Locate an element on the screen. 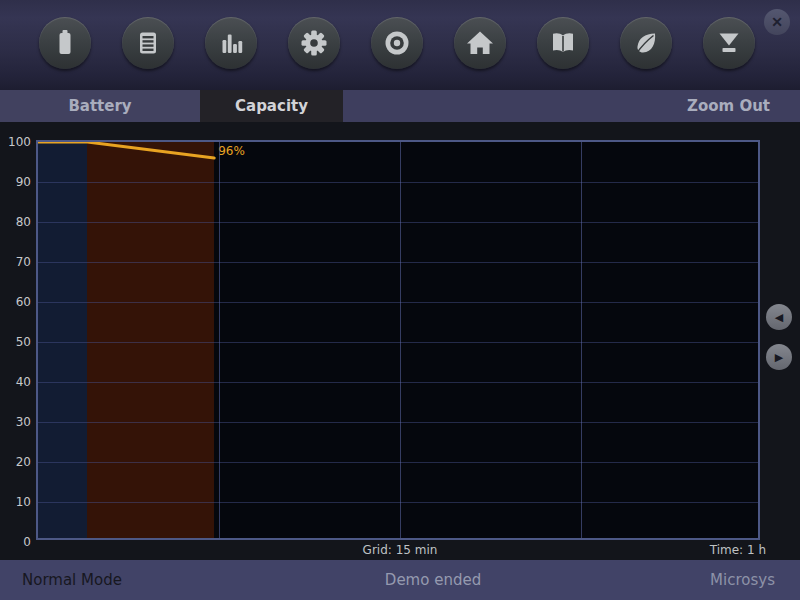 This screenshot has height=600, width=800. y-axis-tick: 80 is located at coordinates (16, 222).